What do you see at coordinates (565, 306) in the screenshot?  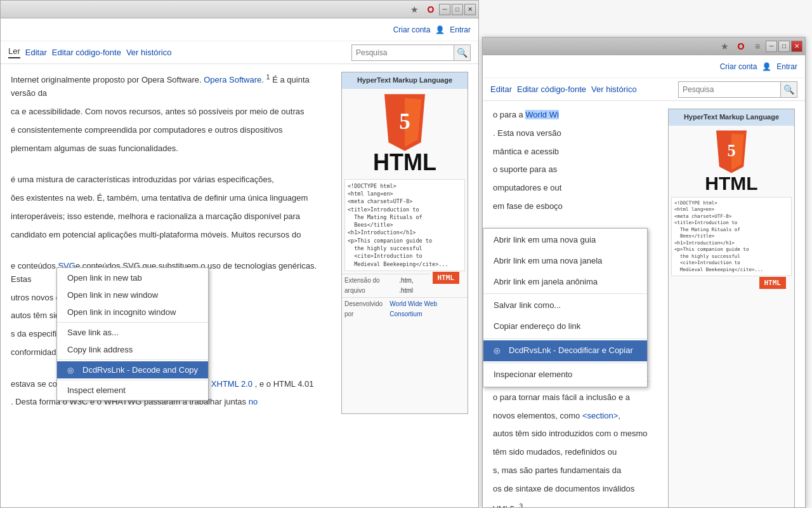 I see `pt-context-save-link: Salvar link como...` at bounding box center [565, 306].